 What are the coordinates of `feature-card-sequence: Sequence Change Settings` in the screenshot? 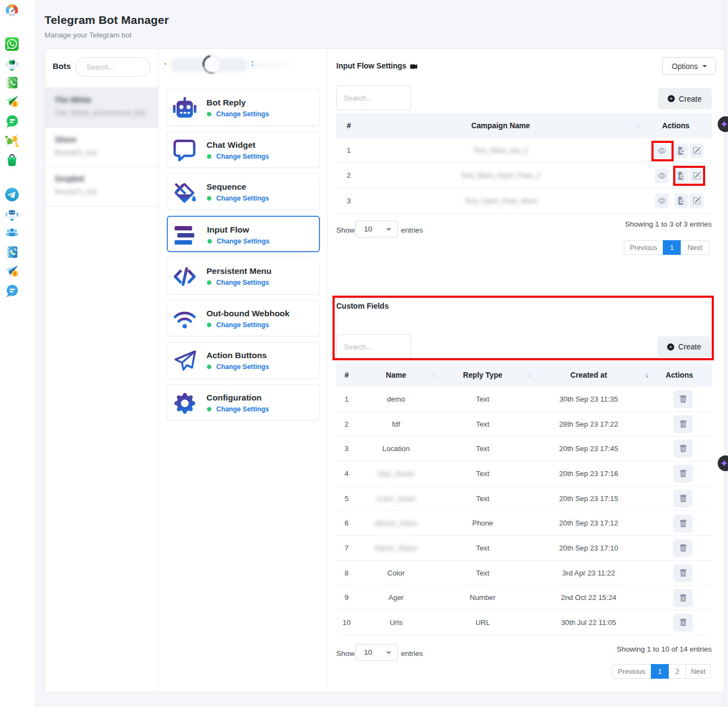 It's located at (243, 192).